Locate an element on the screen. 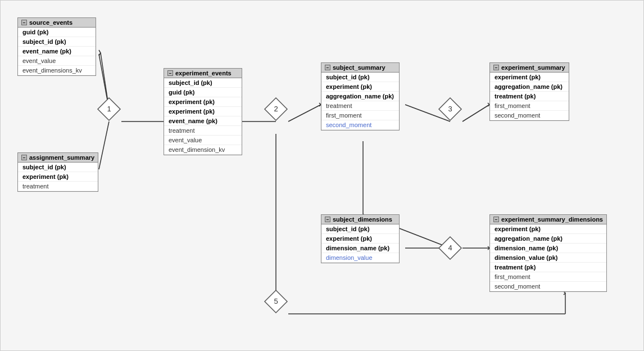  minimize-icon-experiment_events: − is located at coordinates (170, 73).